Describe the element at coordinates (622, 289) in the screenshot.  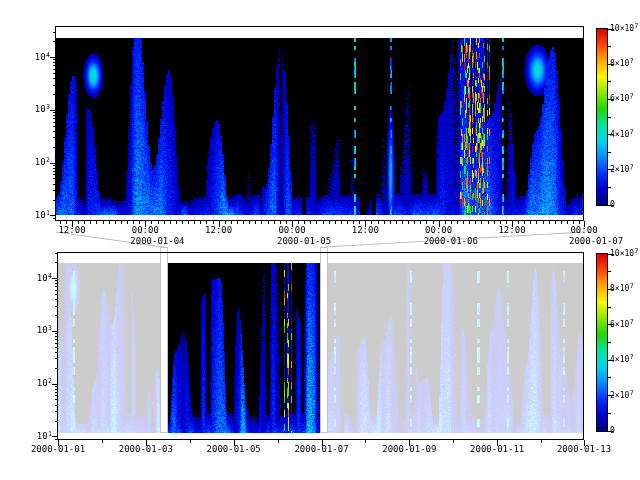
I see `colorbar-tick-label: 8×107` at that location.